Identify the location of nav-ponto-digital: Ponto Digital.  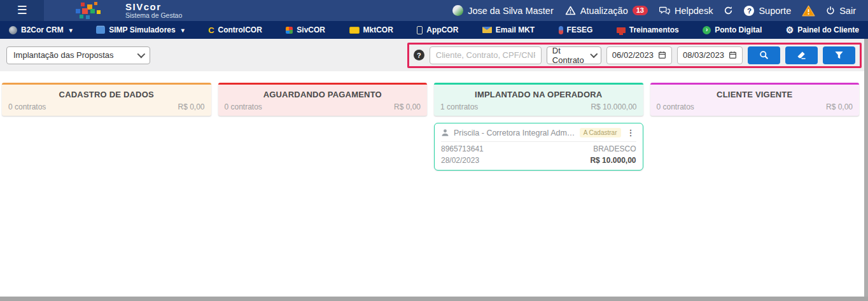
(732, 30).